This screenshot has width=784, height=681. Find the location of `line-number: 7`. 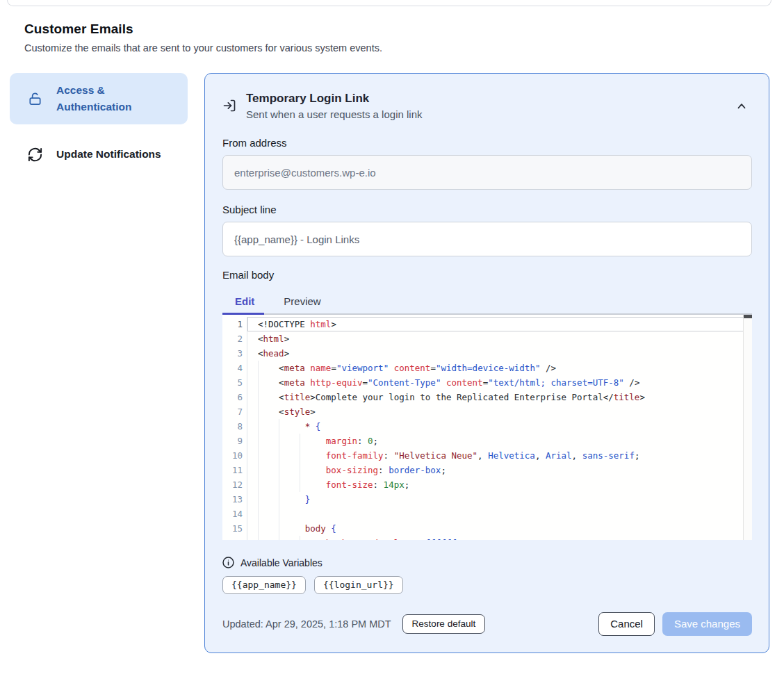

line-number: 7 is located at coordinates (232, 411).